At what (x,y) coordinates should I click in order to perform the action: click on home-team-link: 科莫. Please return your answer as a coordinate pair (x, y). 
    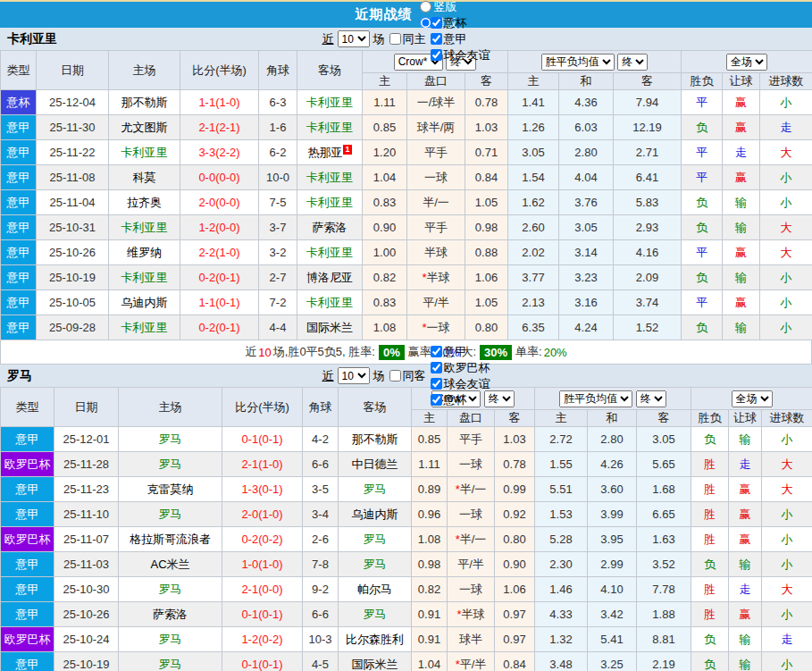
    Looking at the image, I should click on (145, 177).